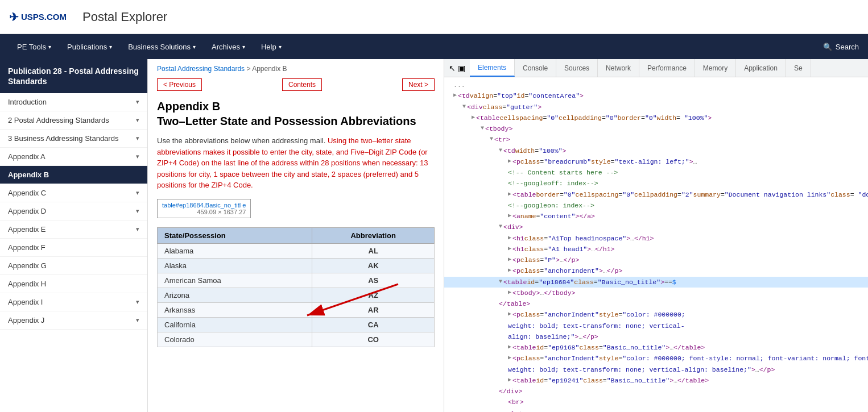 This screenshot has height=412, width=868. I want to click on state-abbr: CA, so click(373, 324).